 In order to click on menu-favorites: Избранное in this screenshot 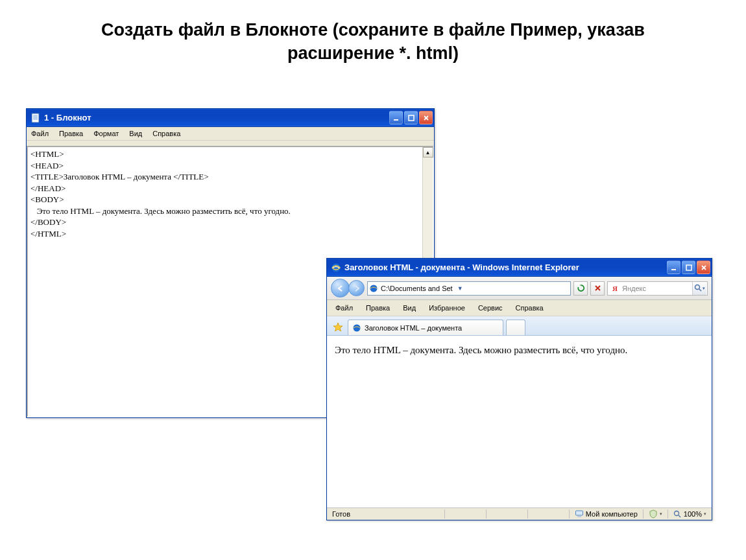, I will do `click(447, 308)`.